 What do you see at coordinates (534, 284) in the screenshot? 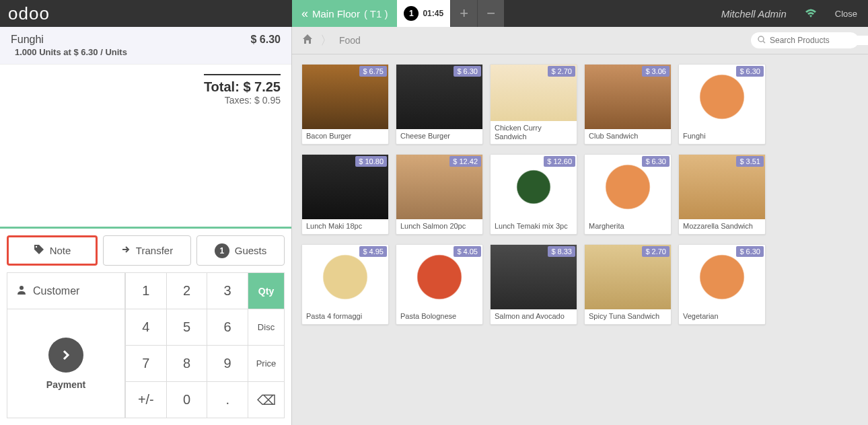
I see `product-card: $ 8.33Salmon and Avocado` at bounding box center [534, 284].